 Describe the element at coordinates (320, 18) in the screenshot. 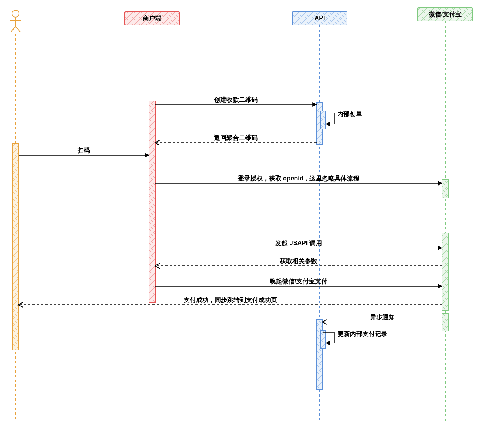

I see `api-label: API` at that location.